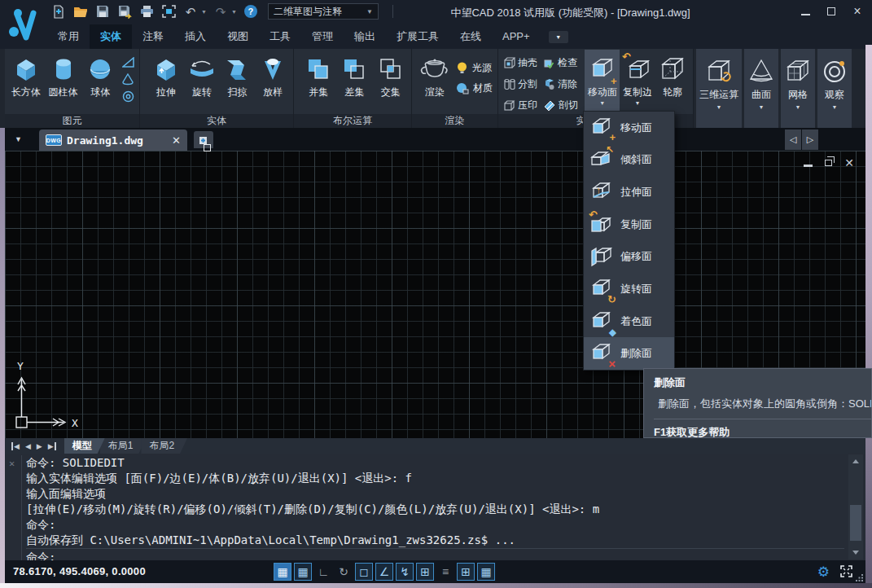  What do you see at coordinates (391, 81) in the screenshot?
I see `intersect-button: 交集` at bounding box center [391, 81].